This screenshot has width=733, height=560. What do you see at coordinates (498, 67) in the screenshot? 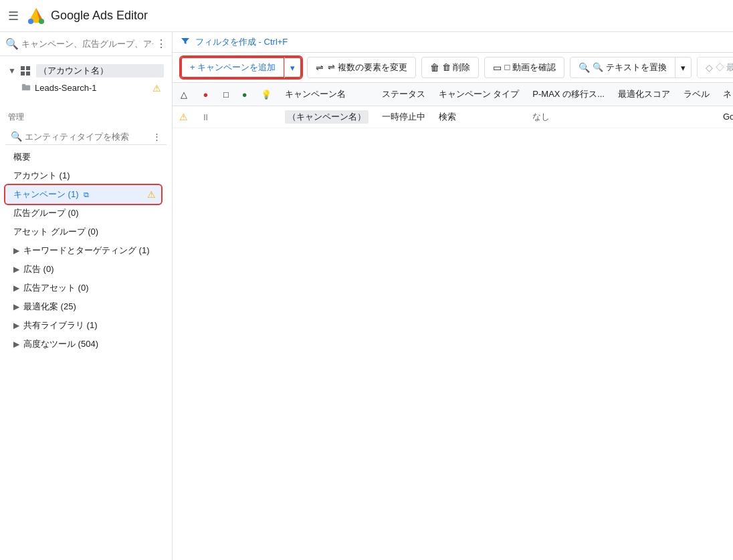
I see `video-icon: ▭` at bounding box center [498, 67].